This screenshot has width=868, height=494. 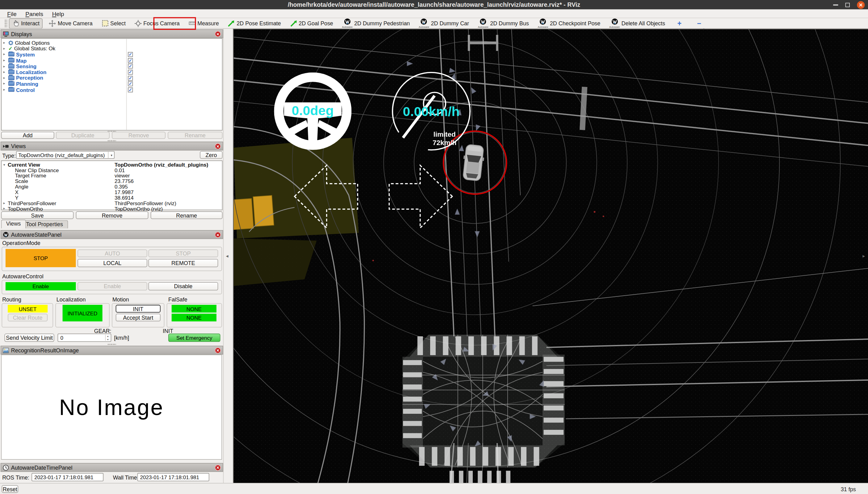 I want to click on display-row-global-options: ▸ Global Options, so click(x=112, y=43).